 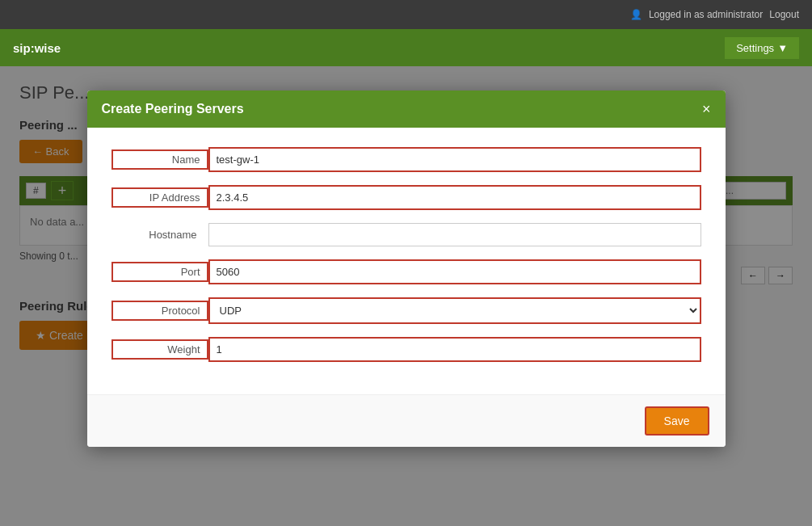 What do you see at coordinates (677, 421) in the screenshot?
I see `save-button: Save` at bounding box center [677, 421].